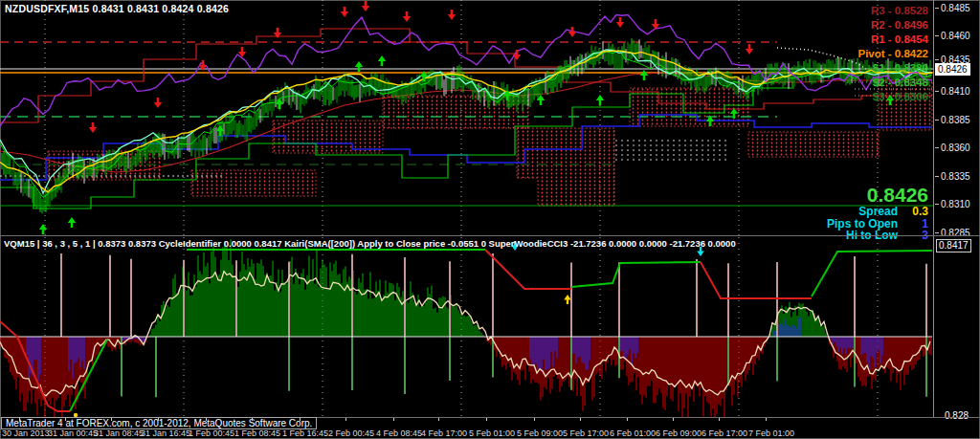  Describe the element at coordinates (490, 235) in the screenshot. I see `pane-divider` at that location.